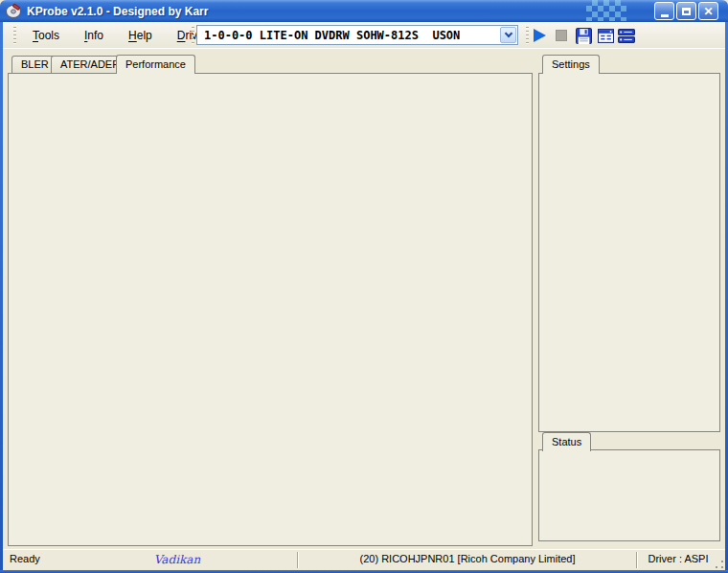  I want to click on maximize-icon, so click(686, 11).